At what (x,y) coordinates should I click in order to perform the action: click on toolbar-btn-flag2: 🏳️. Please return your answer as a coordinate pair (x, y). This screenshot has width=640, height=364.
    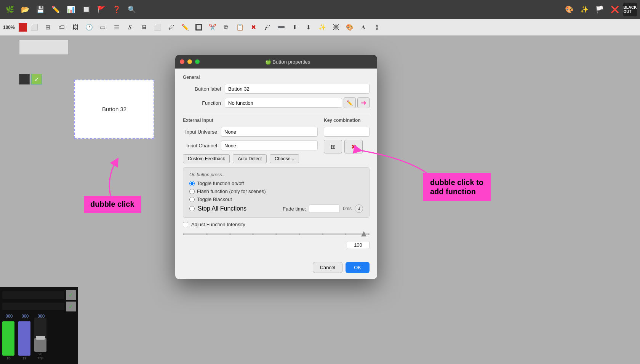
    Looking at the image, I should click on (600, 10).